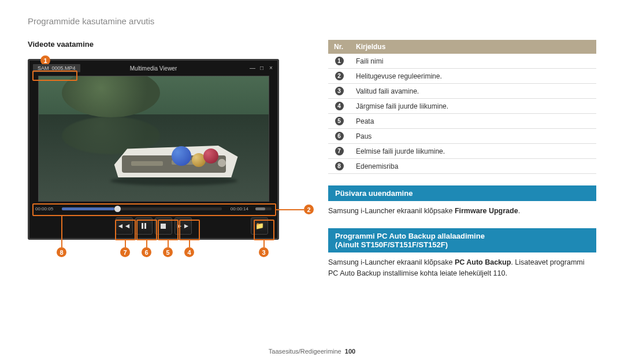 Image resolution: width=624 pixels, height=364 pixels. Describe the element at coordinates (462, 76) in the screenshot. I see `table-row: 2Helitugevuse reguleerimine.` at that location.